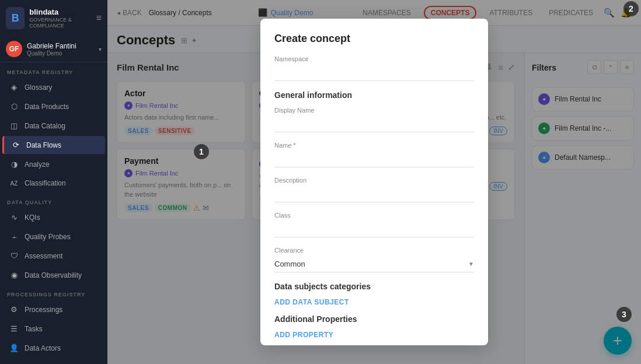  What do you see at coordinates (374, 95) in the screenshot?
I see `general-info-label: General information` at bounding box center [374, 95].